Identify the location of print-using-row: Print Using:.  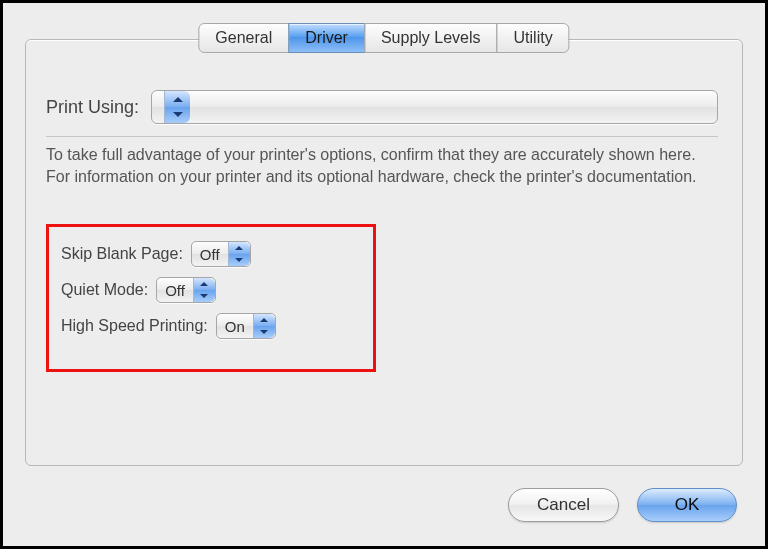
(382, 107).